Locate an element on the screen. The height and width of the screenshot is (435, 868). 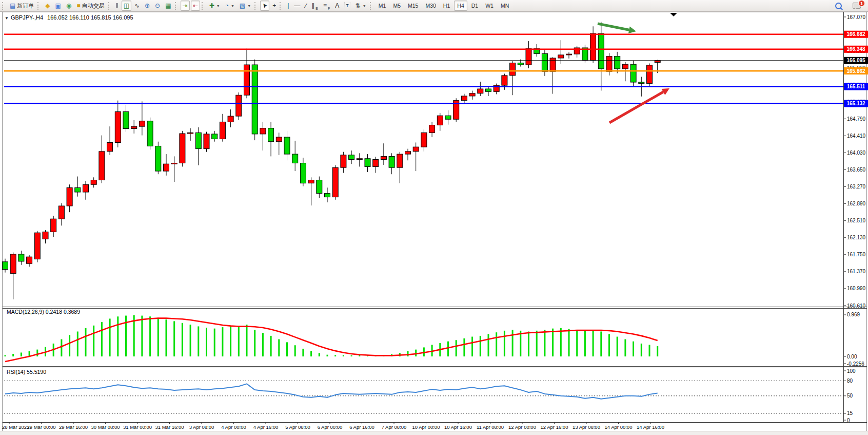
arrows-tool-button: ⇅▼ is located at coordinates (361, 6).